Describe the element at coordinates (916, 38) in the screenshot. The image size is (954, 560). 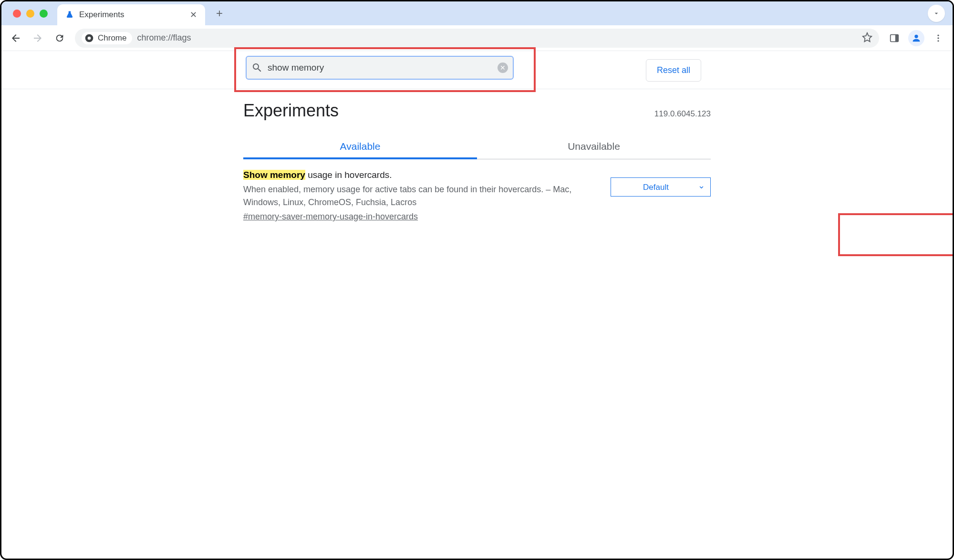
I see `person-icon` at that location.